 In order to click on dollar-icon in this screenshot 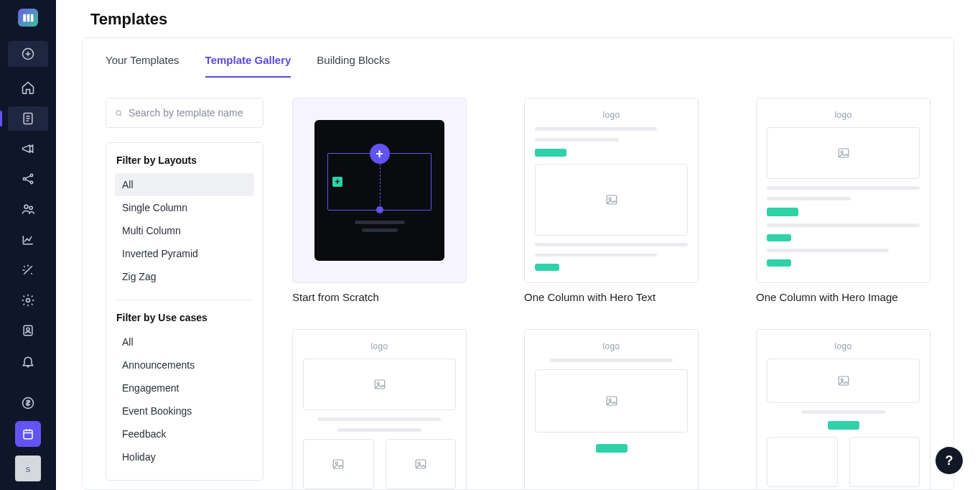, I will do `click(28, 403)`.